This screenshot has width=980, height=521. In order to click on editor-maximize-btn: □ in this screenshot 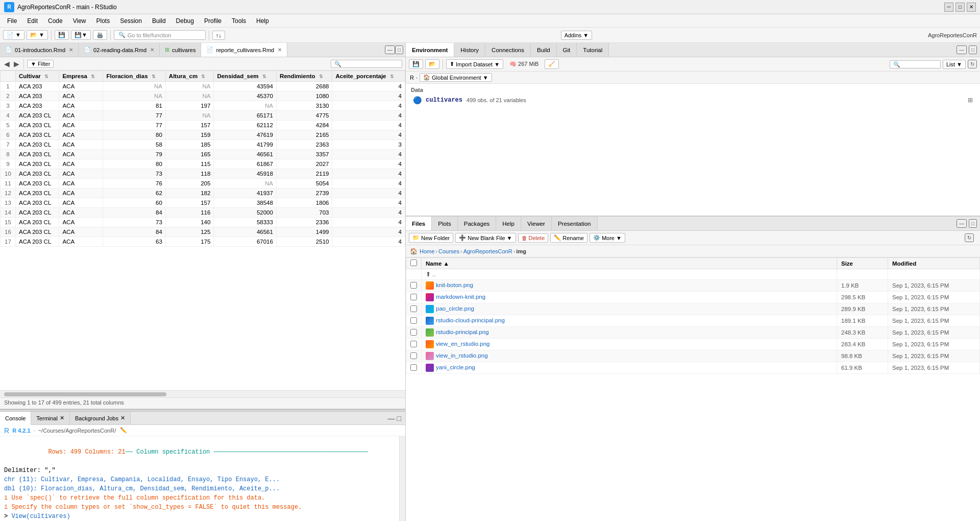, I will do `click(399, 50)`.